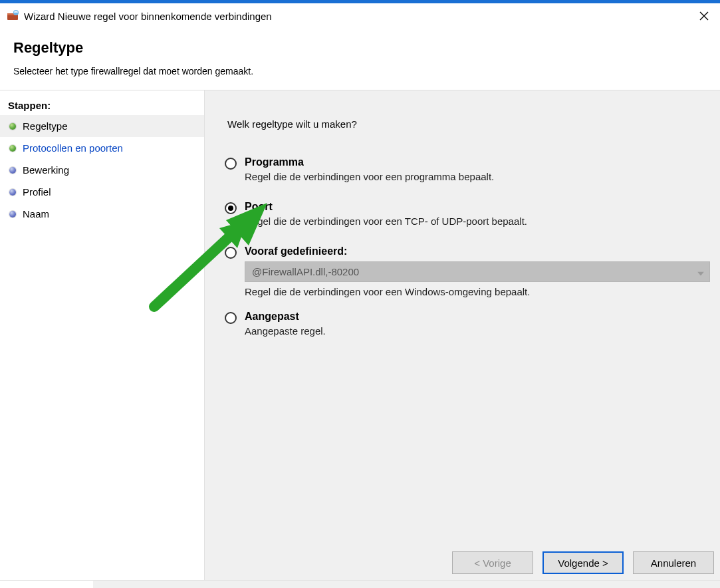 This screenshot has height=588, width=720. What do you see at coordinates (467, 323) in the screenshot?
I see `option-aangepast: Aangepast Aangepaste regel.` at bounding box center [467, 323].